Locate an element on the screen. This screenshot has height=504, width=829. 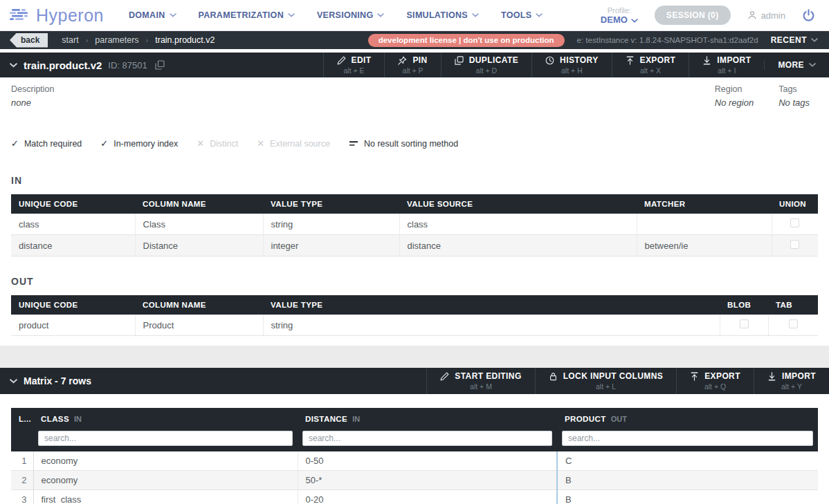
brand-logo: Hyperon is located at coordinates (57, 15).